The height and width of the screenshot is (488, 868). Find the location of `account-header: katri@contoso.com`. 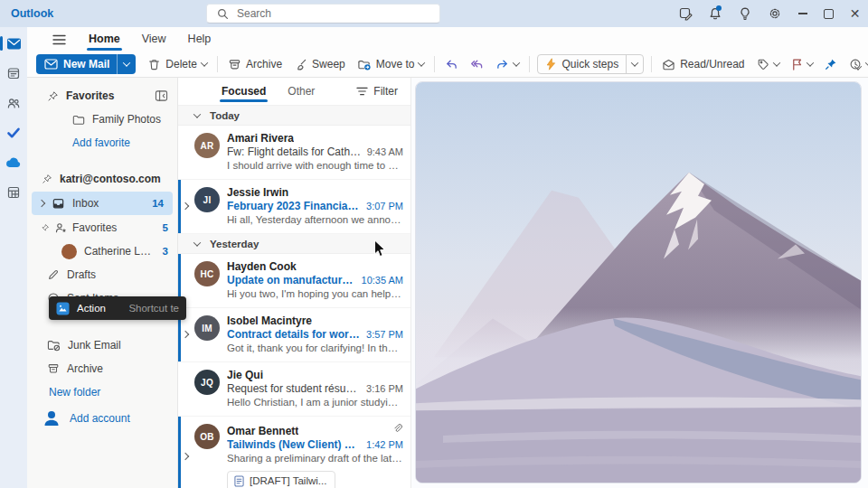

account-header: katri@contoso.com is located at coordinates (102, 179).